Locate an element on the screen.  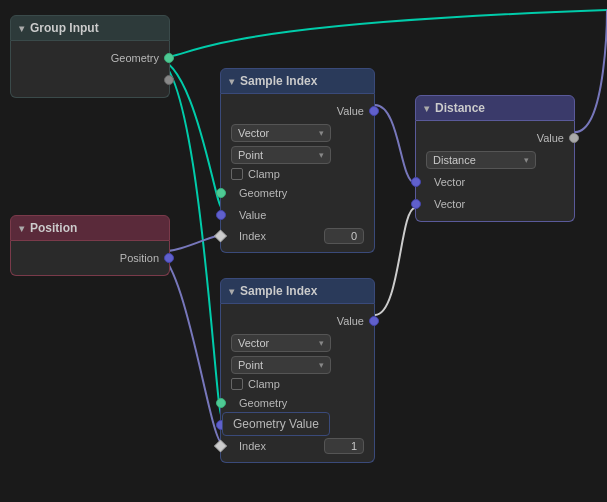
sample-index-2-header: ▾ Sample Index is located at coordinates (298, 291).